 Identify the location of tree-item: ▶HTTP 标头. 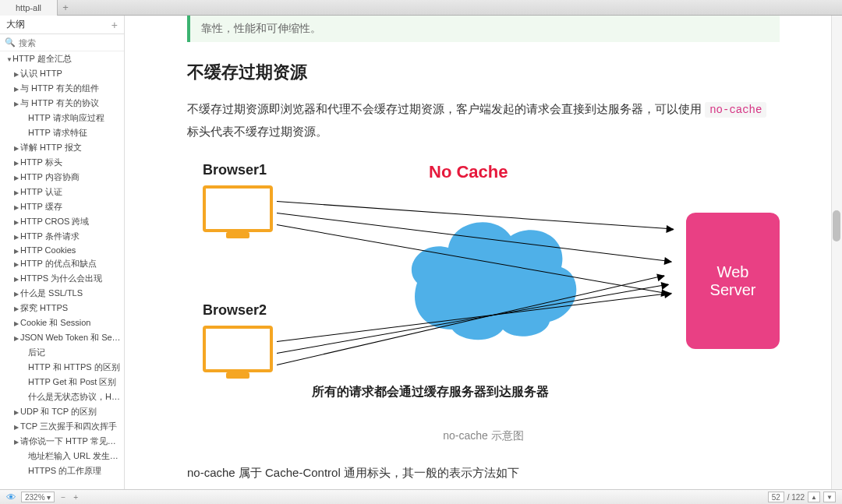
(62, 162).